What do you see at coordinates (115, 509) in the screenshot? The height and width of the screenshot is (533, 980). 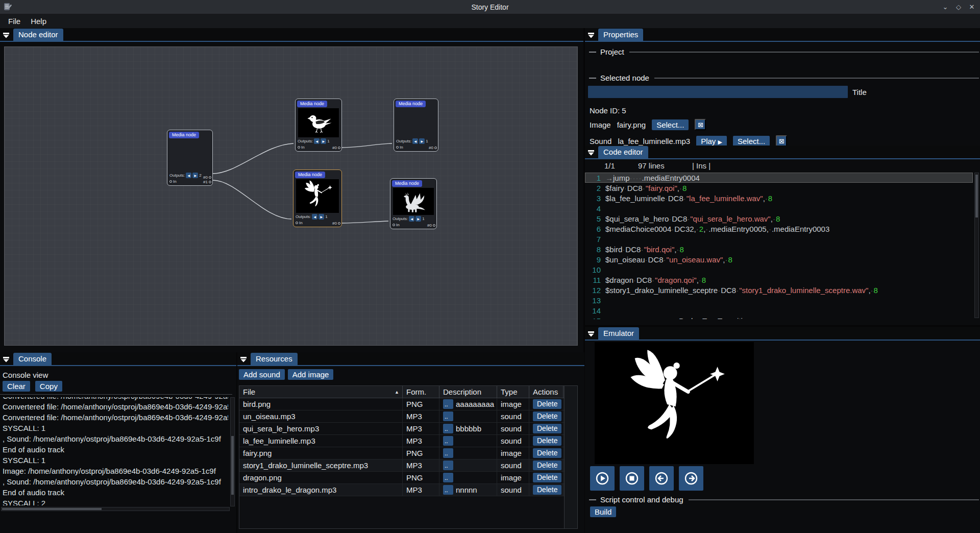 I see `console-horizontal-scrollbar` at bounding box center [115, 509].